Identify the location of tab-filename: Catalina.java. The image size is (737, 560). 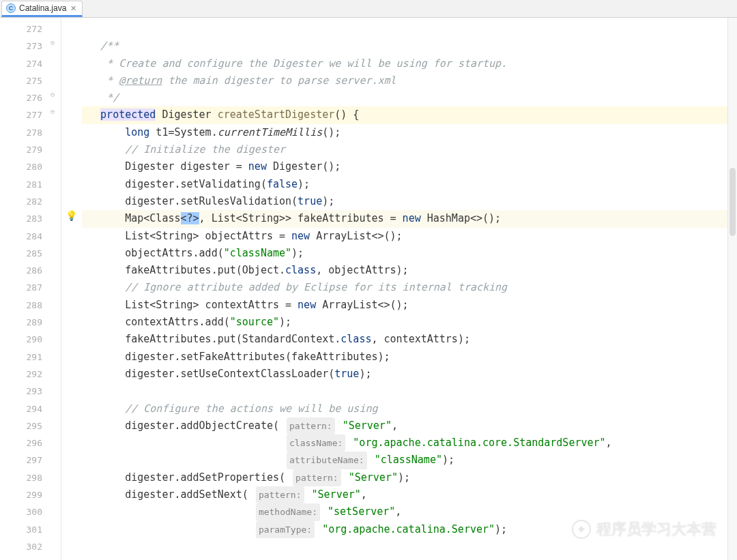
(42, 8).